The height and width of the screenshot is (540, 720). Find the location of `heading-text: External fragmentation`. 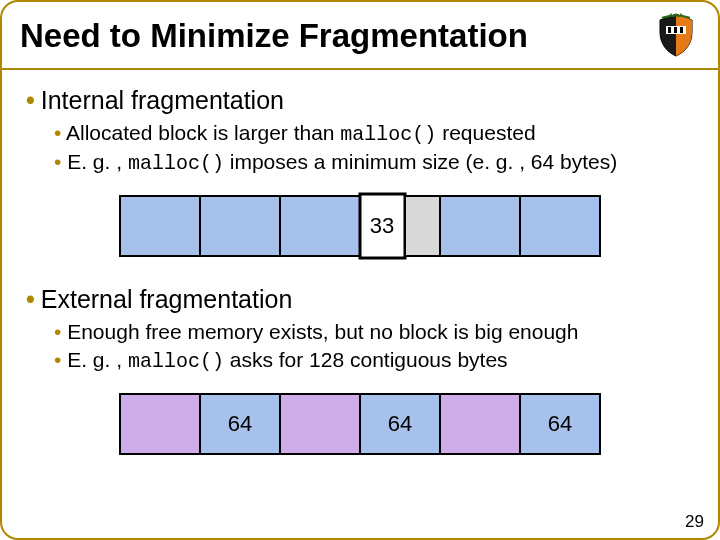

heading-text: External fragmentation is located at coordinates (167, 299).